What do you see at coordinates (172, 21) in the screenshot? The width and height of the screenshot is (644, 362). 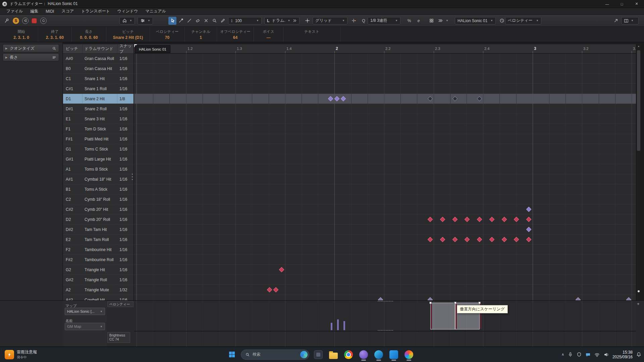 I see `select-tool-button` at bounding box center [172, 21].